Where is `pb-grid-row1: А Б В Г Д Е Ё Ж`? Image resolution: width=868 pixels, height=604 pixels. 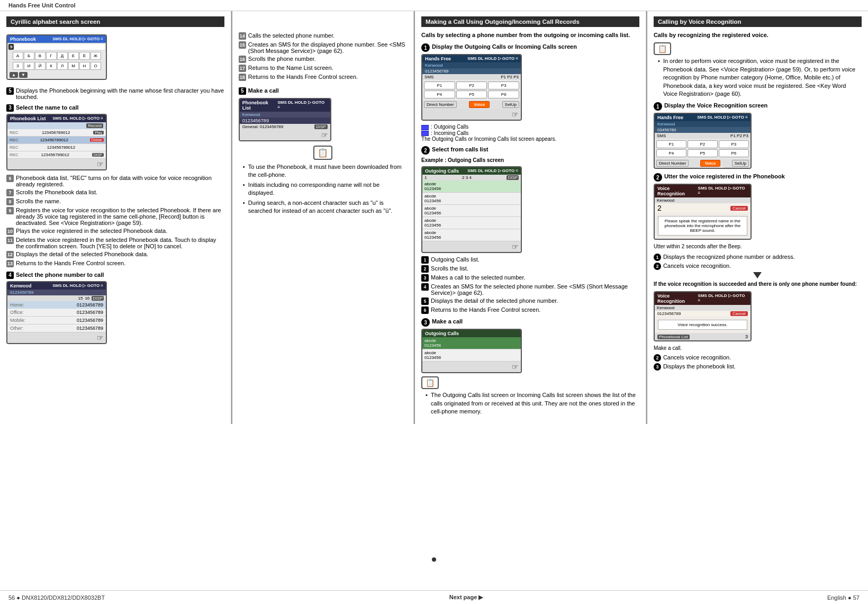 pb-grid-row1: А Б В Г Д Е Ё Ж is located at coordinates (57, 56).